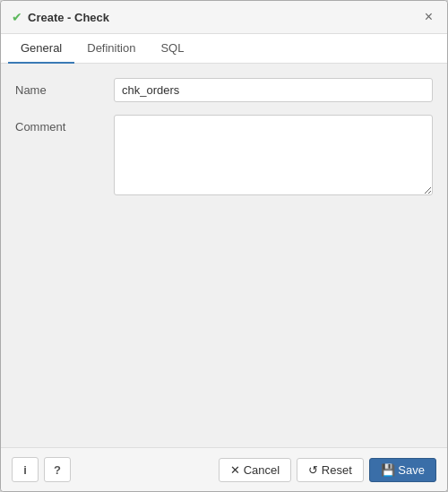  What do you see at coordinates (330, 470) in the screenshot?
I see `reset-button: ↺ Reset` at bounding box center [330, 470].